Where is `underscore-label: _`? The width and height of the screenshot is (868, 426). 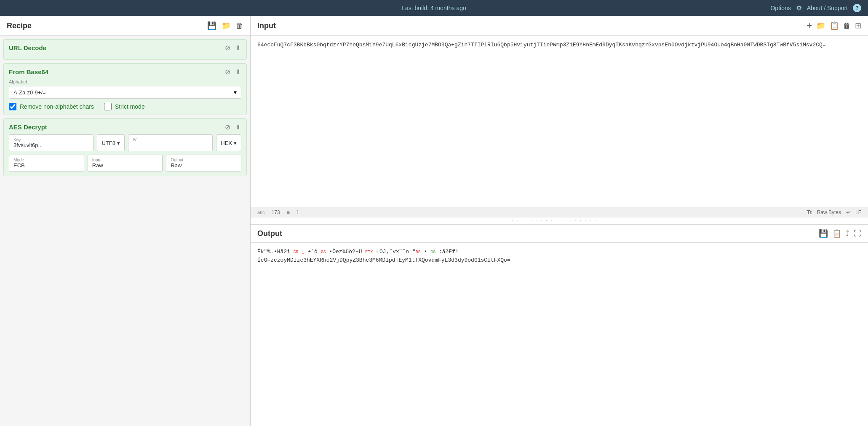 underscore-label: _ is located at coordinates (303, 252).